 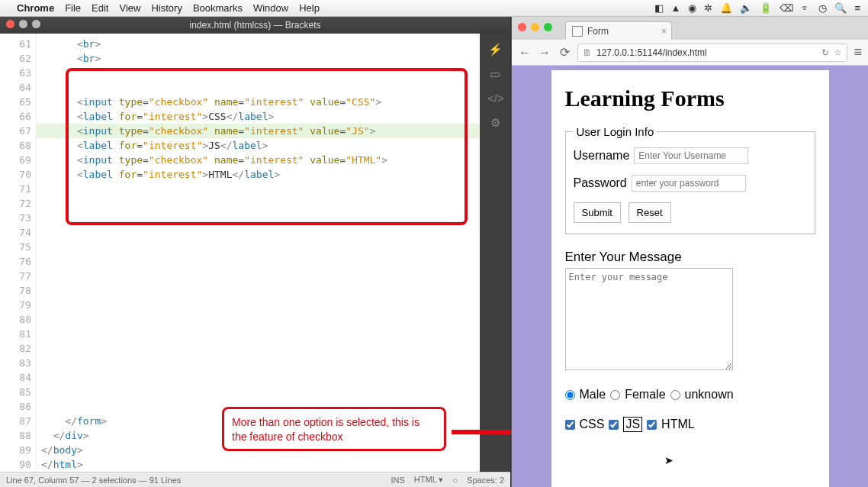 What do you see at coordinates (616, 131) in the screenshot?
I see `fieldset-legend: User Login Info` at bounding box center [616, 131].